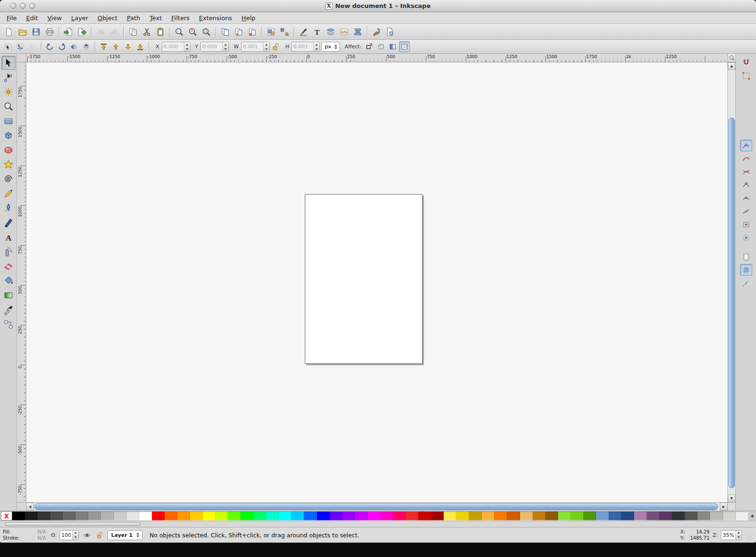  Describe the element at coordinates (179, 32) in the screenshot. I see `zoom-dialog` at that location.